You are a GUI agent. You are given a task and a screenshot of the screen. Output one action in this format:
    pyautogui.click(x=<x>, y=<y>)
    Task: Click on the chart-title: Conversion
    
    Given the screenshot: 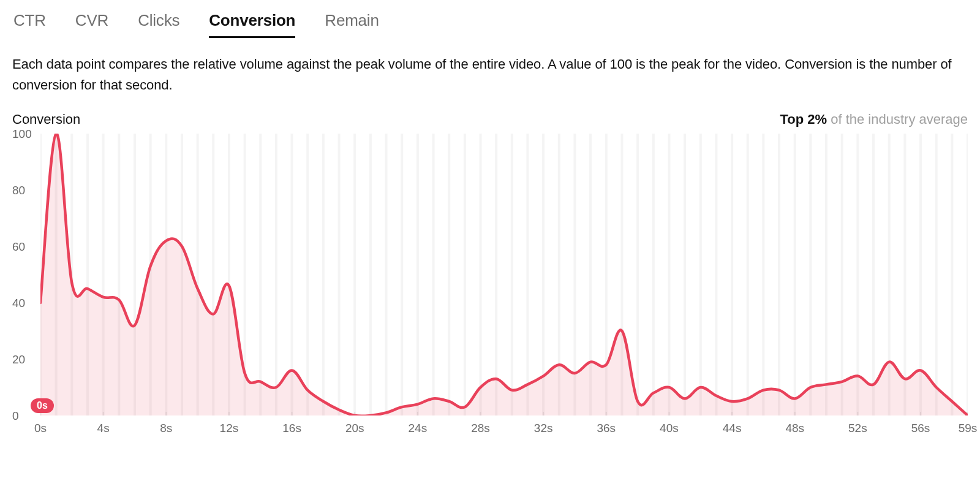 What is the action you would take?
    pyautogui.click(x=47, y=120)
    